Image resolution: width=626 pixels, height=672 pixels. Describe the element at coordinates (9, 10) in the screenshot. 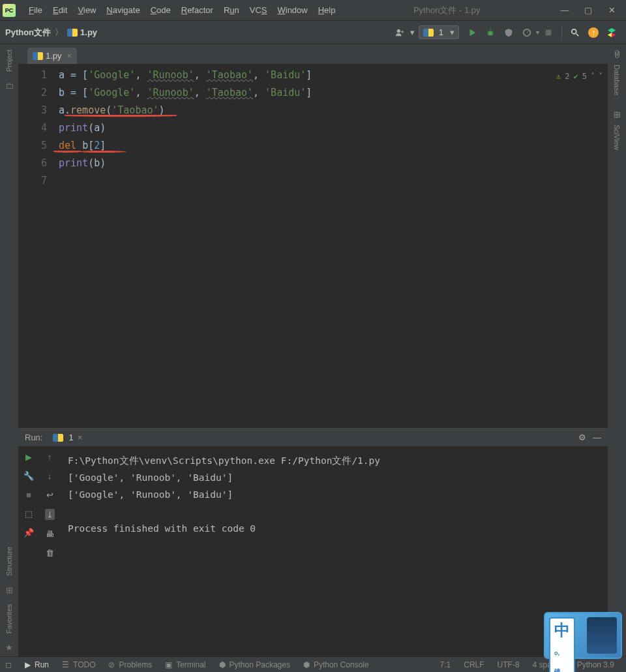

I see `app-icon: PC` at that location.